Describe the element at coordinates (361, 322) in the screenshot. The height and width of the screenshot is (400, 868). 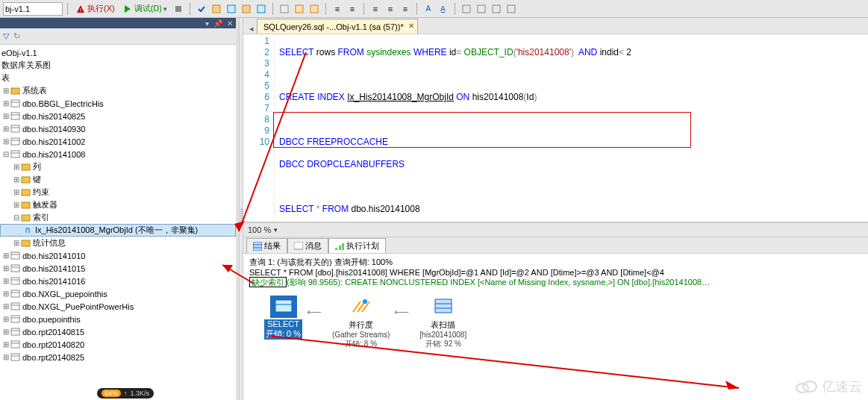
I see `plan-node-parallelism: ⟵ 并行度 (Gather Streams) 开销: 8 %` at that location.